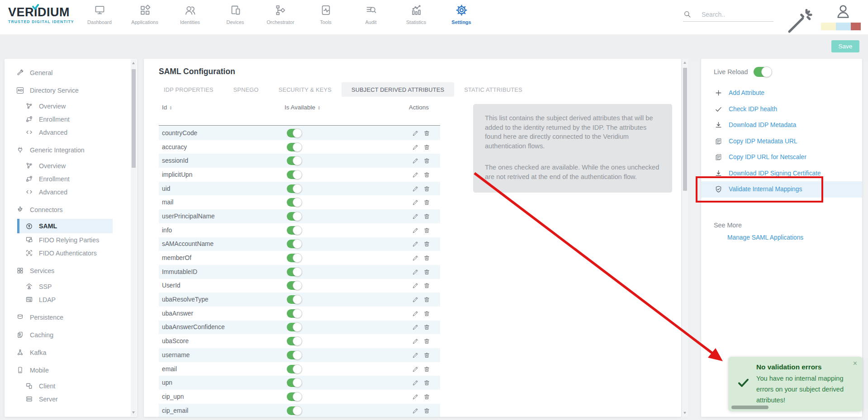  What do you see at coordinates (41, 15) in the screenshot?
I see `veridium-logo: VERIDIUM TRUSTED DIGITAL IDENTITY` at bounding box center [41, 15].